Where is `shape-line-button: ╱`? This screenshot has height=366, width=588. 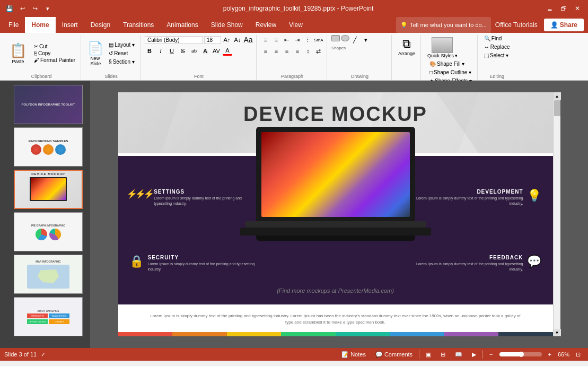
shape-line-button: ╱ is located at coordinates (355, 40).